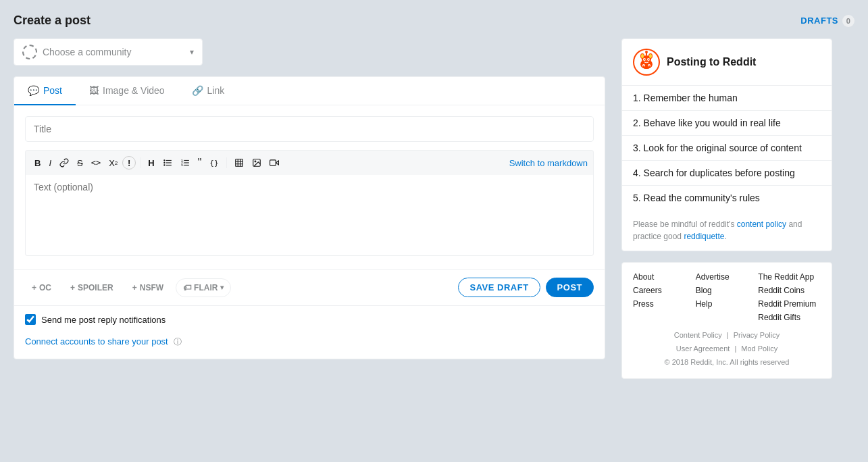  I want to click on save-draft-button: SAVE DRAFT, so click(499, 288).